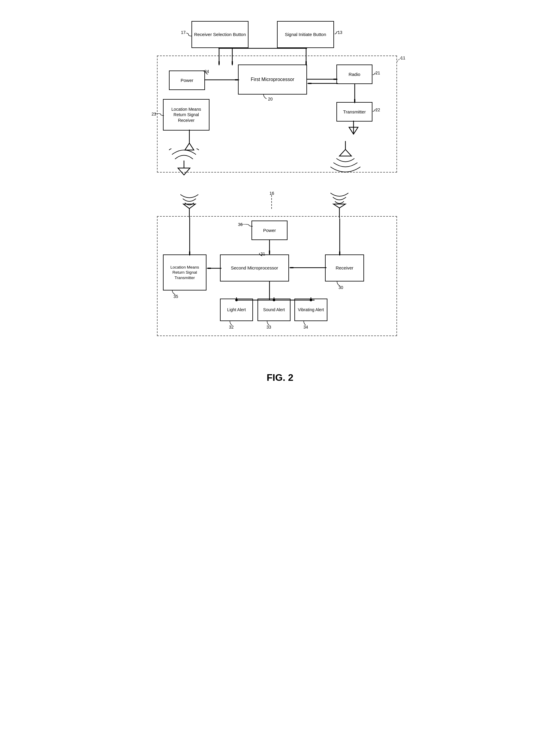  I want to click on arrow-rsb-to-fmp, so click(219, 57).